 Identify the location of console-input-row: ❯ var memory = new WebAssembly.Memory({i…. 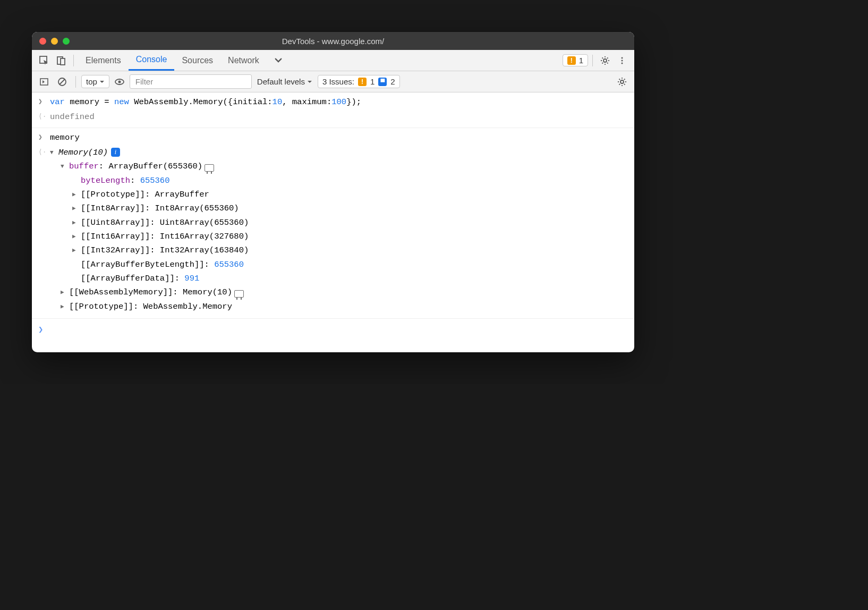
(333, 102).